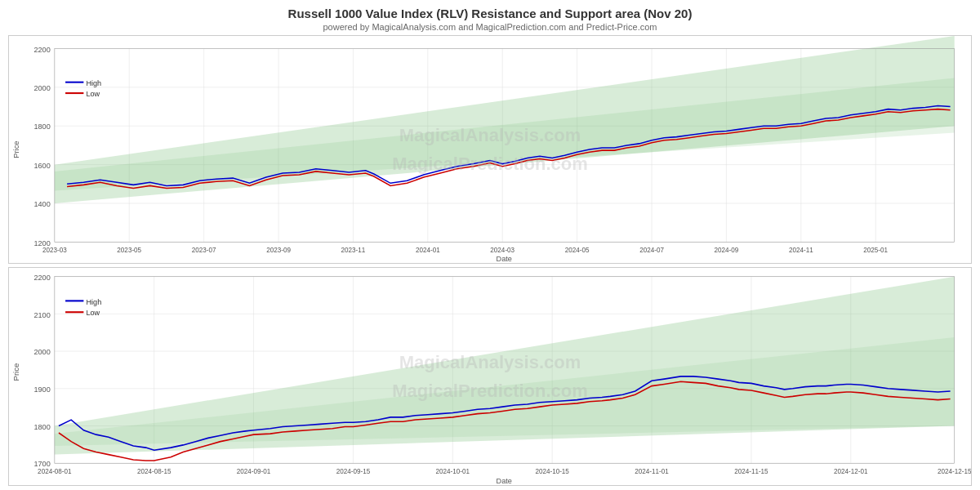 Image resolution: width=980 pixels, height=490 pixels. What do you see at coordinates (801, 250) in the screenshot?
I see `svg-text: 2024-11` at bounding box center [801, 250].